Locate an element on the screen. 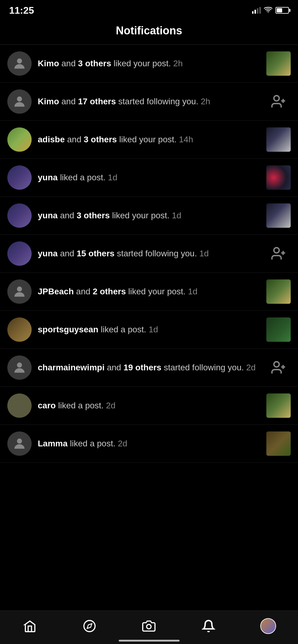 Image resolution: width=298 pixels, height=644 pixels. notification-username: JPBeach is located at coordinates (56, 291).